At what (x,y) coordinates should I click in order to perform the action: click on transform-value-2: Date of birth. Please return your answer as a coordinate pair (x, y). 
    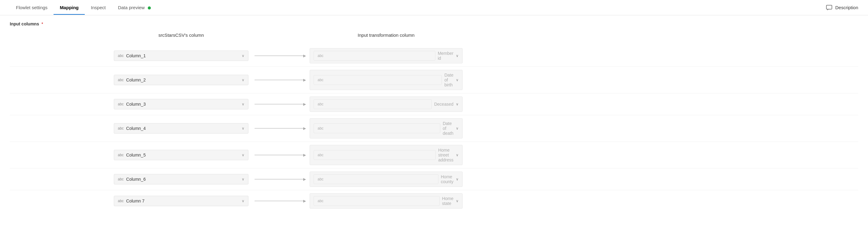
    Looking at the image, I should click on (449, 80).